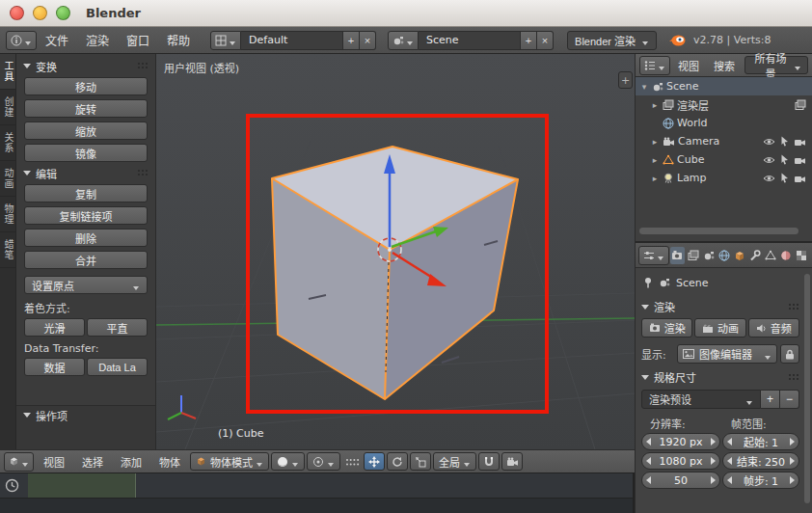 The image size is (812, 513). Describe the element at coordinates (86, 415) in the screenshot. I see `operator-panel-header: 操作项` at that location.